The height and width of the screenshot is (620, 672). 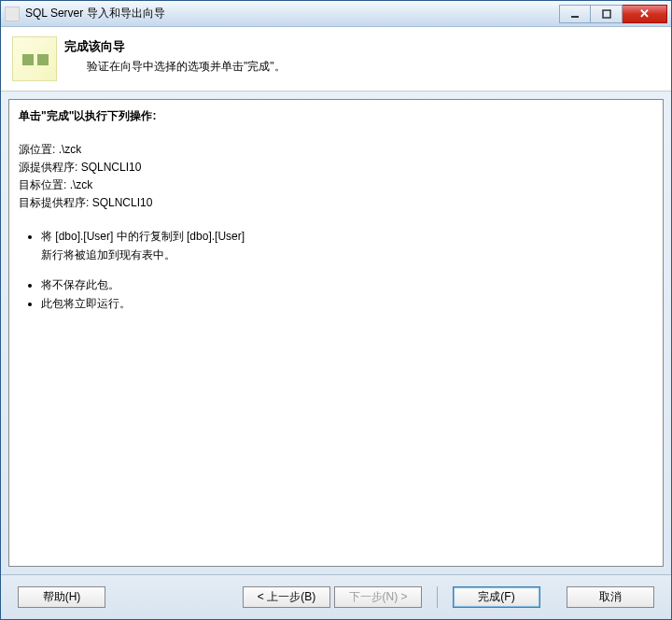 What do you see at coordinates (39, 149) in the screenshot?
I see `source-location-label: 源位置:` at bounding box center [39, 149].